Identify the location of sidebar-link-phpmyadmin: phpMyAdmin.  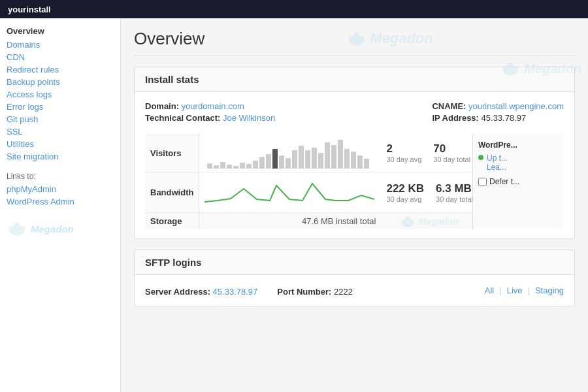
(60, 189).